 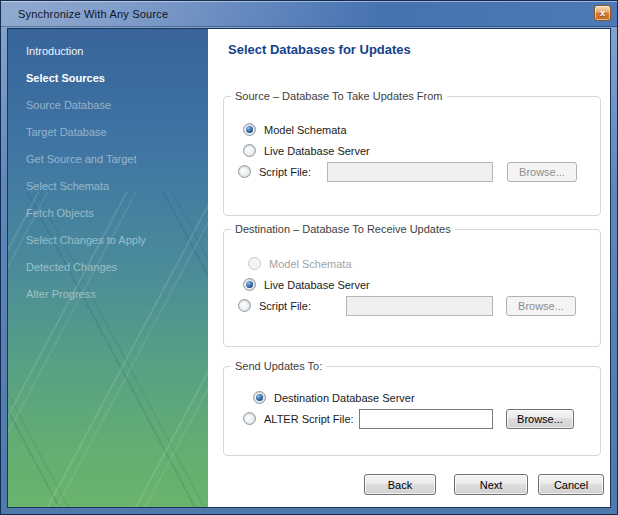 I want to click on radio-destination-model-schemata, so click(x=254, y=264).